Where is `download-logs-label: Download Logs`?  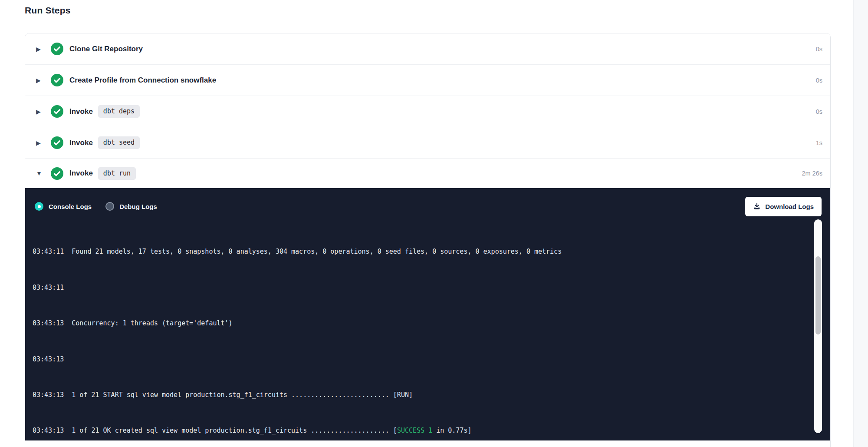 download-logs-label: Download Logs is located at coordinates (789, 207).